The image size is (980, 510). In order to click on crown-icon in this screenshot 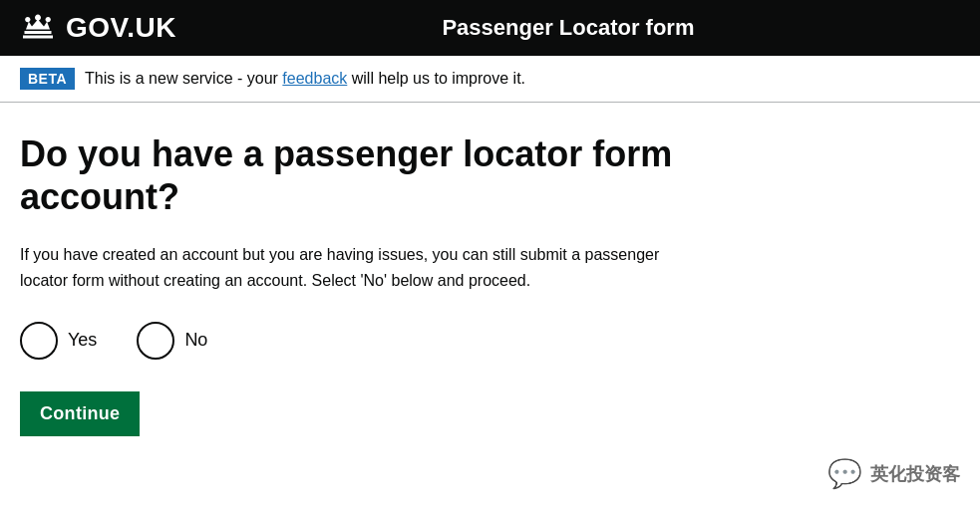, I will do `click(38, 28)`.